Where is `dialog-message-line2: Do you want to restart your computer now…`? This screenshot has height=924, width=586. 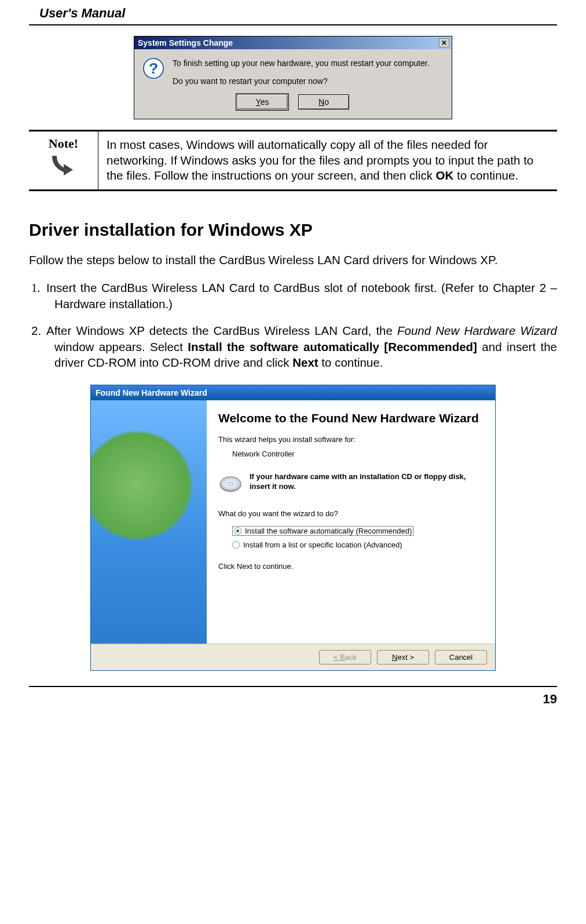
dialog-message-line2: Do you want to restart your computer now… is located at coordinates (308, 81).